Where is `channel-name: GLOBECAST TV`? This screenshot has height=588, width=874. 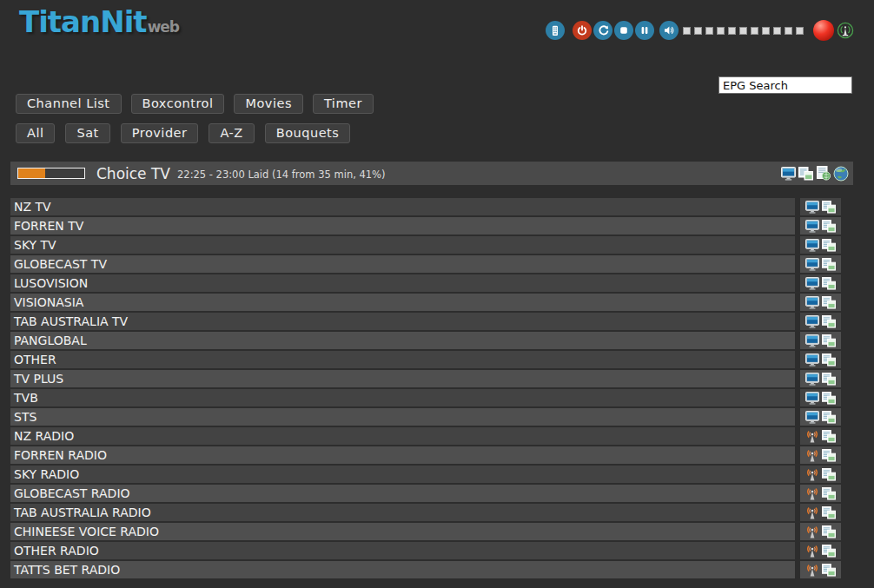
channel-name: GLOBECAST TV is located at coordinates (403, 264).